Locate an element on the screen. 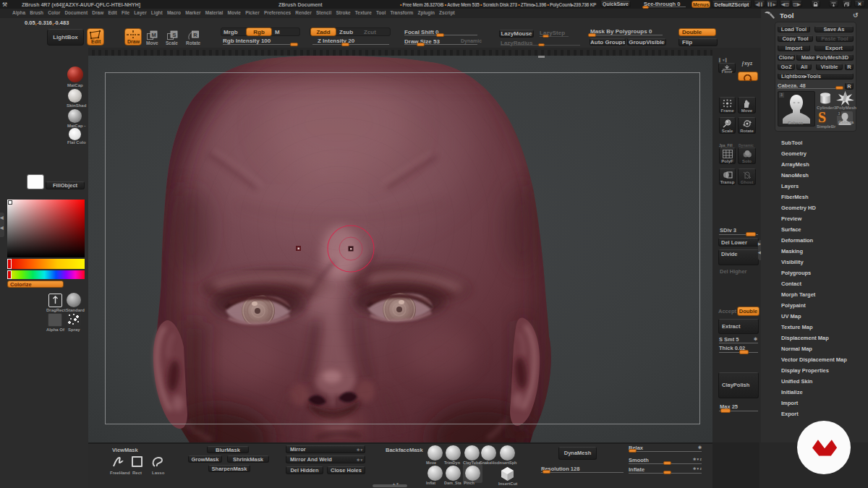 Image resolution: width=868 pixels, height=488 pixels. svg-text: Draw is located at coordinates (134, 42).